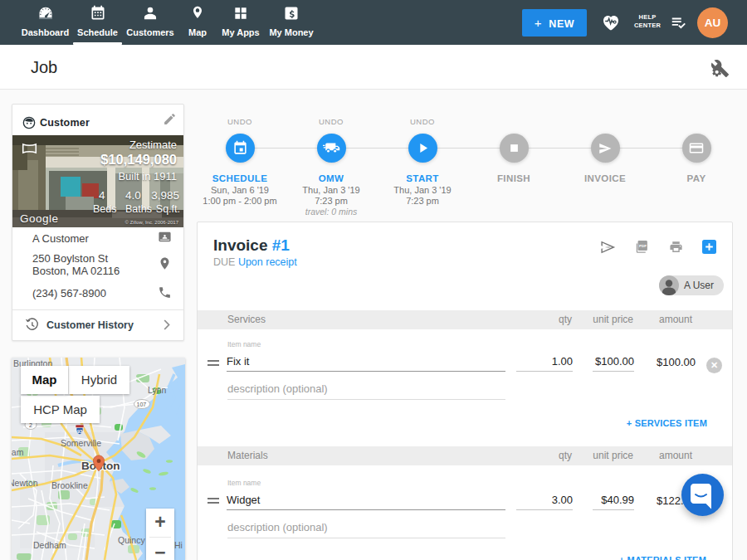  What do you see at coordinates (131, 540) in the screenshot?
I see `svg-text: Quincy` at bounding box center [131, 540].